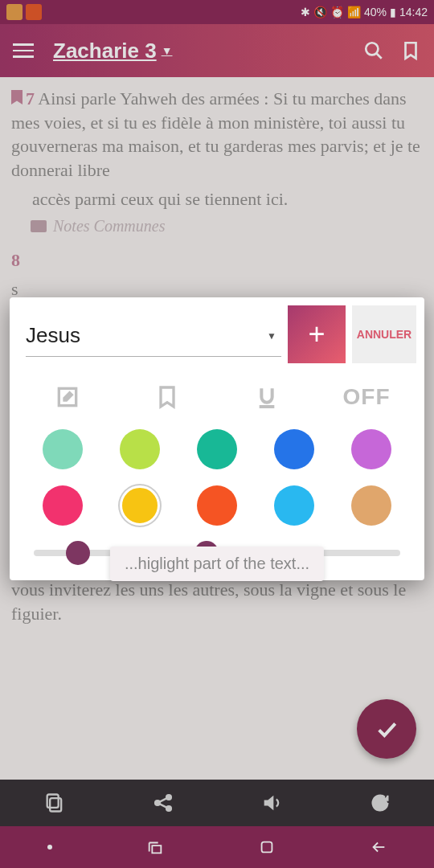  What do you see at coordinates (55, 803) in the screenshot?
I see `copy-icon` at bounding box center [55, 803].